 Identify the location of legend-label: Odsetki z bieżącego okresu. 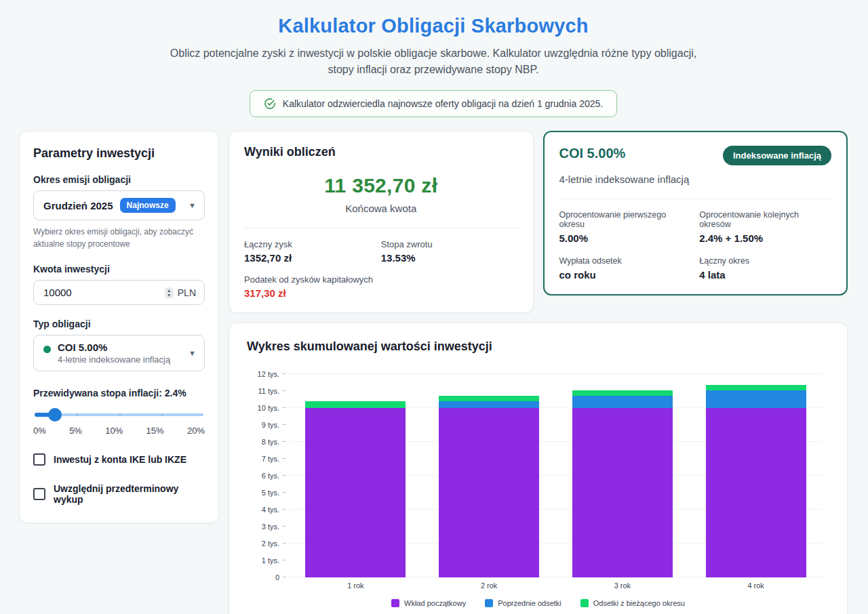
(639, 603).